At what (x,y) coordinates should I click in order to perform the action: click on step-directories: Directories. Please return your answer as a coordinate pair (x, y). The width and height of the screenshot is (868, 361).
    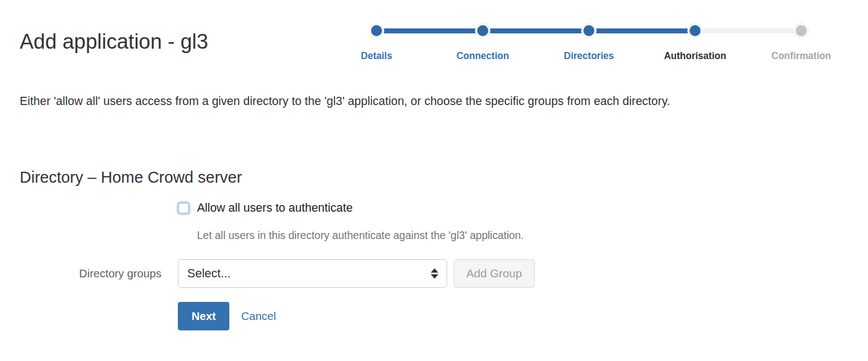
    Looking at the image, I should click on (589, 42).